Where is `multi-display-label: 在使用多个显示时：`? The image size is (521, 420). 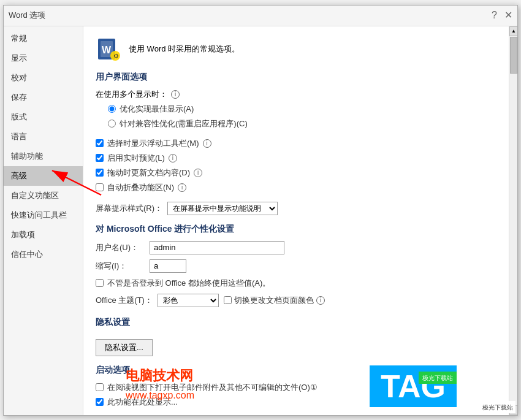
multi-display-label: 在使用多个显示时： is located at coordinates (131, 94).